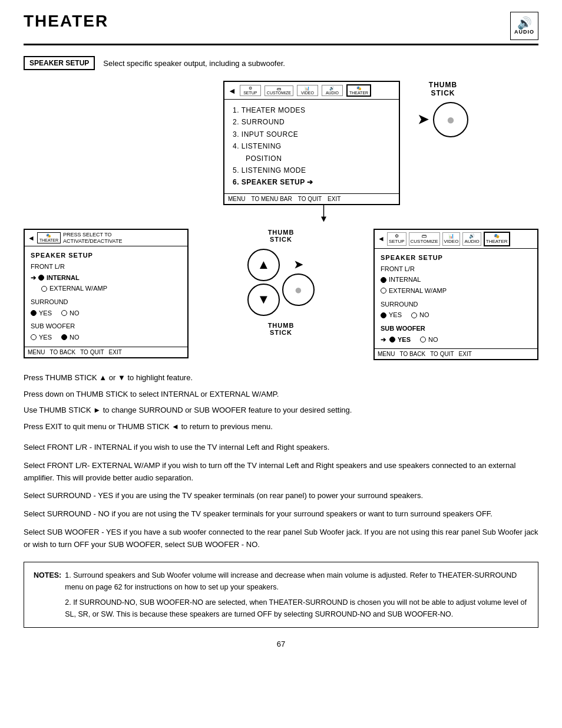 The height and width of the screenshot is (728, 562). Describe the element at coordinates (106, 327) in the screenshot. I see `bl-subwoofer-label: SUB WOOFER` at that location.